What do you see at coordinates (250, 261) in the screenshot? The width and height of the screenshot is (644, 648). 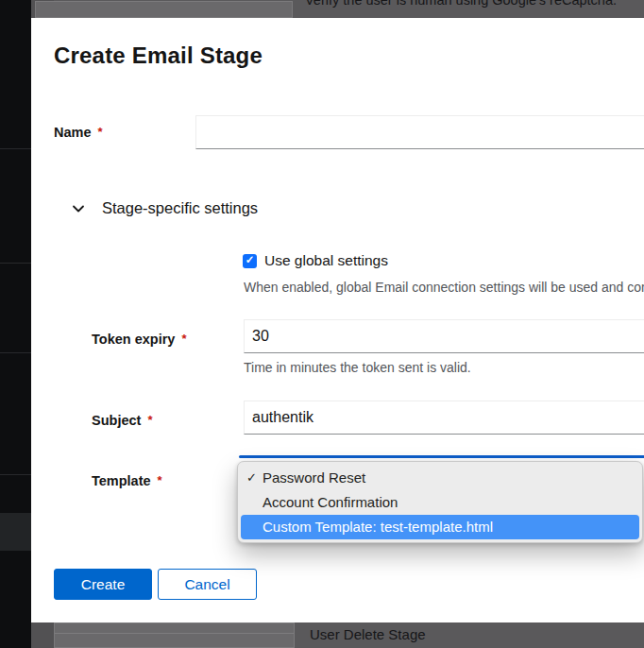 I see `checkbox-check-icon: ✓` at bounding box center [250, 261].